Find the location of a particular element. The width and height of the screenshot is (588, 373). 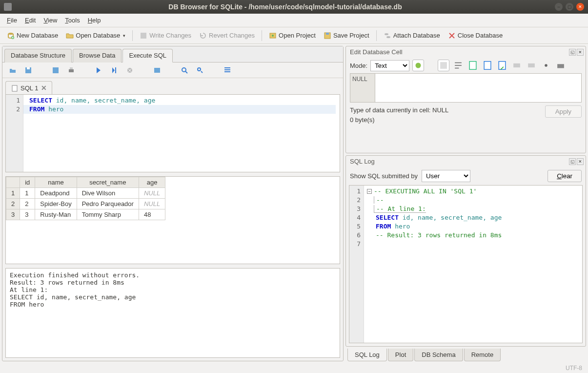

edit-cell-title: Edit Database Cell is located at coordinates (376, 52).